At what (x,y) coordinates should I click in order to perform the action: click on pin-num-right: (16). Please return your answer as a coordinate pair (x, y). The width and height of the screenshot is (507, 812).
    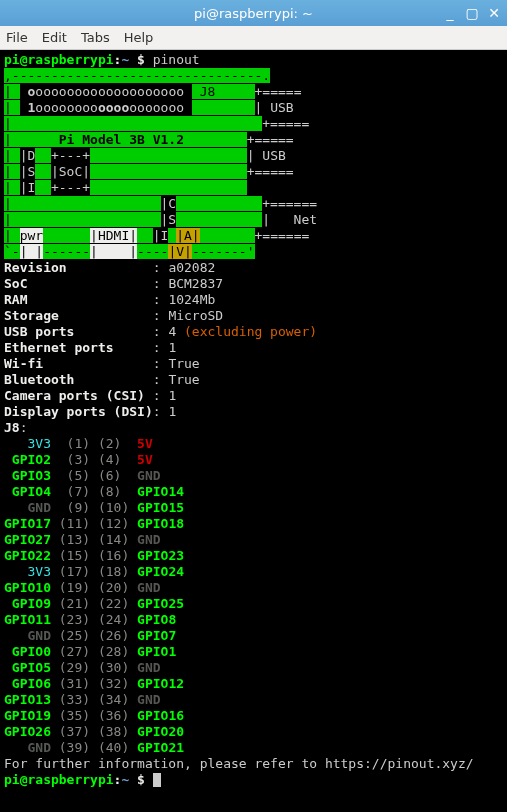
    Looking at the image, I should click on (114, 556).